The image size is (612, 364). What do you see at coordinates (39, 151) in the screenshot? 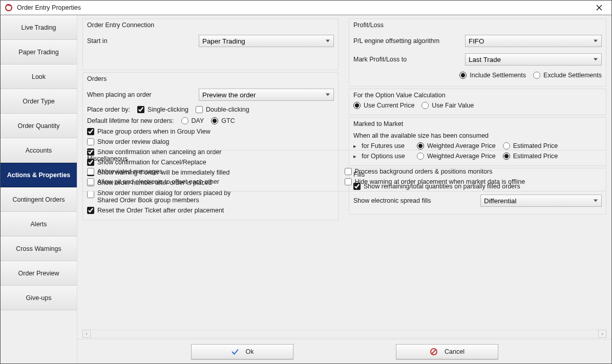
I see `sidebar-item-accounts: Accounts` at bounding box center [39, 151].